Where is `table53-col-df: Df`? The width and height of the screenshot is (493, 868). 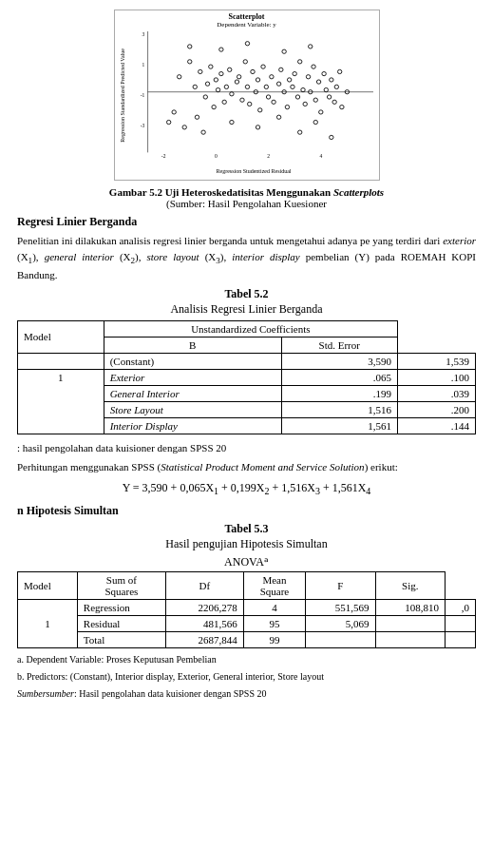 table53-col-df: Df is located at coordinates (205, 586).